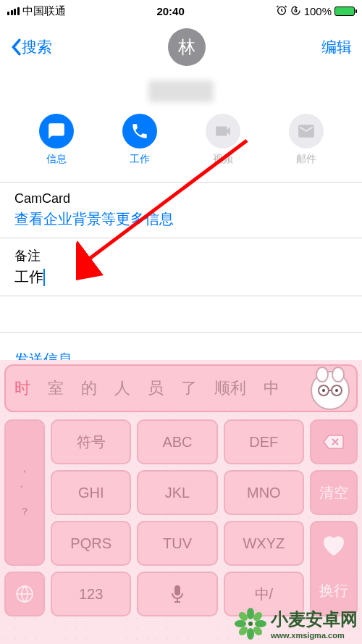 The height and width of the screenshot is (644, 362). Describe the element at coordinates (272, 388) in the screenshot. I see `suggestion-item: 中` at that location.